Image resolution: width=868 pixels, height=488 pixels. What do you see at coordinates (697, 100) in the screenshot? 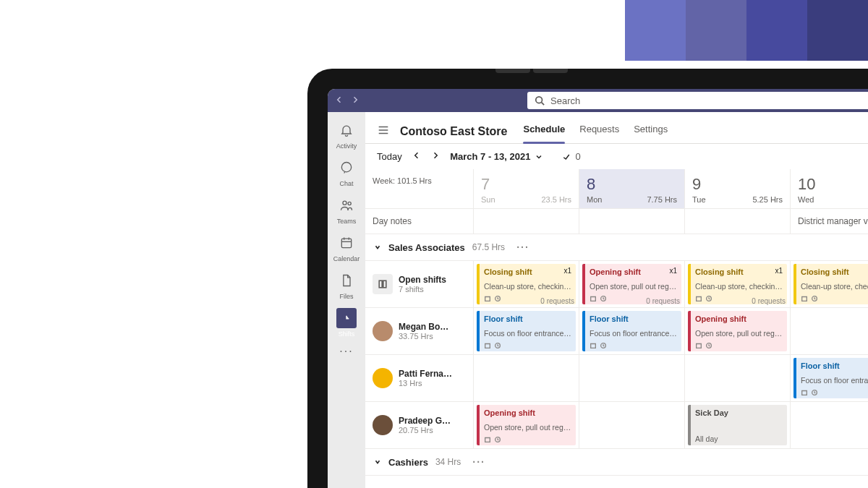
I see `search-input: Search` at bounding box center [697, 100].